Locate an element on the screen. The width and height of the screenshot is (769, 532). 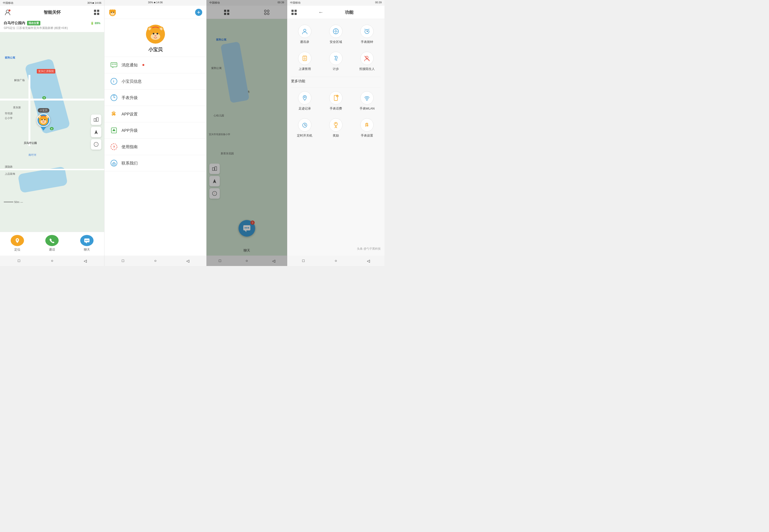
location-bar: 白马圩公园内 现在位置 🔋 89% GPS定位 江苏省无锡市宜兴市溪隐新桥 (精… is located at coordinates (52, 26).